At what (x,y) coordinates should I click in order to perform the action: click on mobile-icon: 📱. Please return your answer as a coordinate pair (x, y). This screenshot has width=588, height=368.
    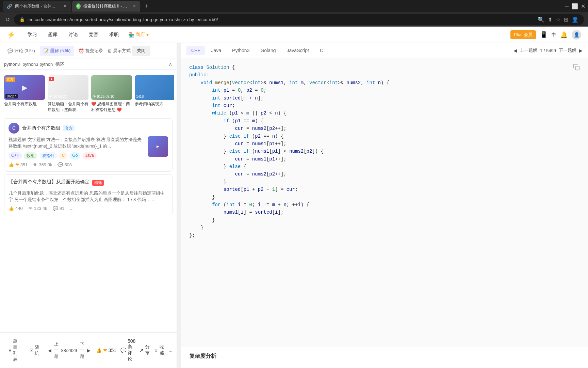
    Looking at the image, I should click on (544, 35).